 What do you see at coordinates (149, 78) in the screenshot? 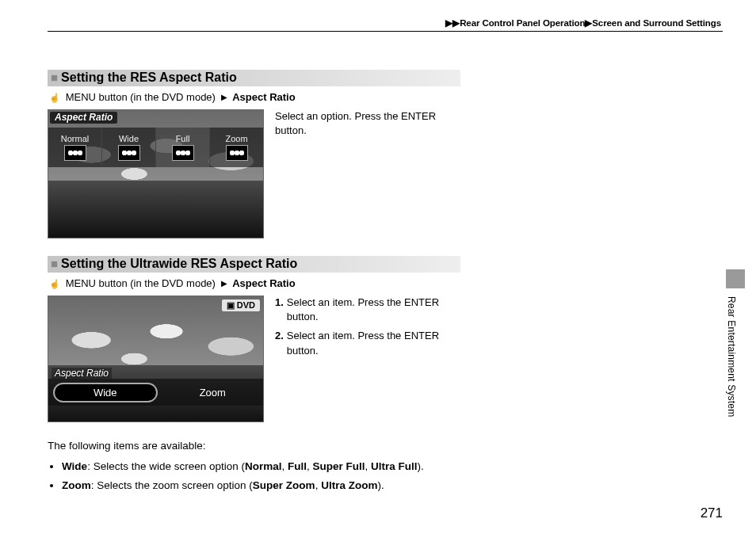
I see `section1-title: Setting the RES Aspect Ratio` at bounding box center [149, 78].